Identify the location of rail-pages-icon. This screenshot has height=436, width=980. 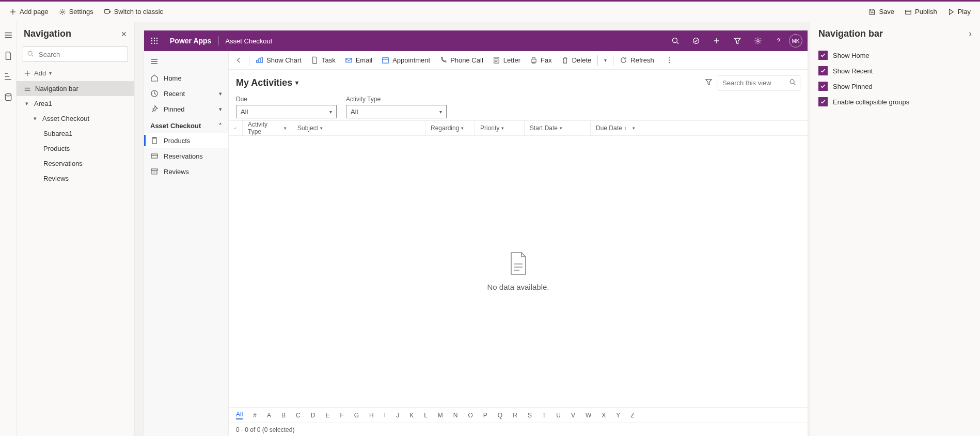
(8, 56).